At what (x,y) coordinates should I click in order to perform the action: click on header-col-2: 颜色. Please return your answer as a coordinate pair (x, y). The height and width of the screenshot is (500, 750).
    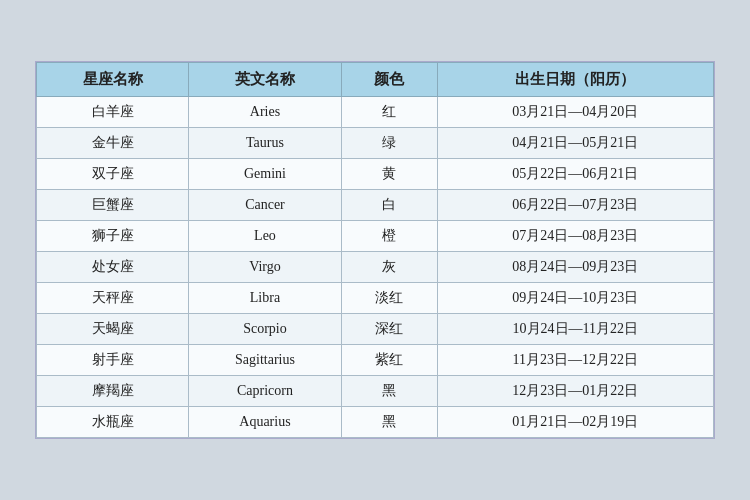
    Looking at the image, I should click on (389, 80).